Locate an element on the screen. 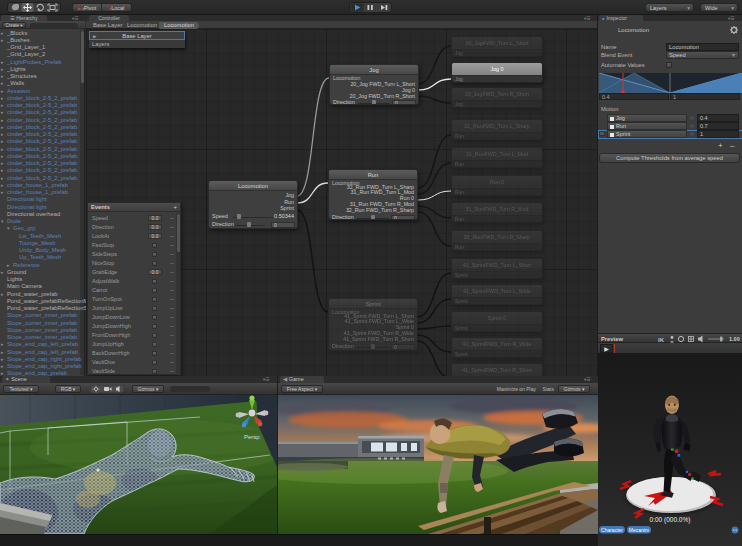  svg-text: IK is located at coordinates (662, 340).